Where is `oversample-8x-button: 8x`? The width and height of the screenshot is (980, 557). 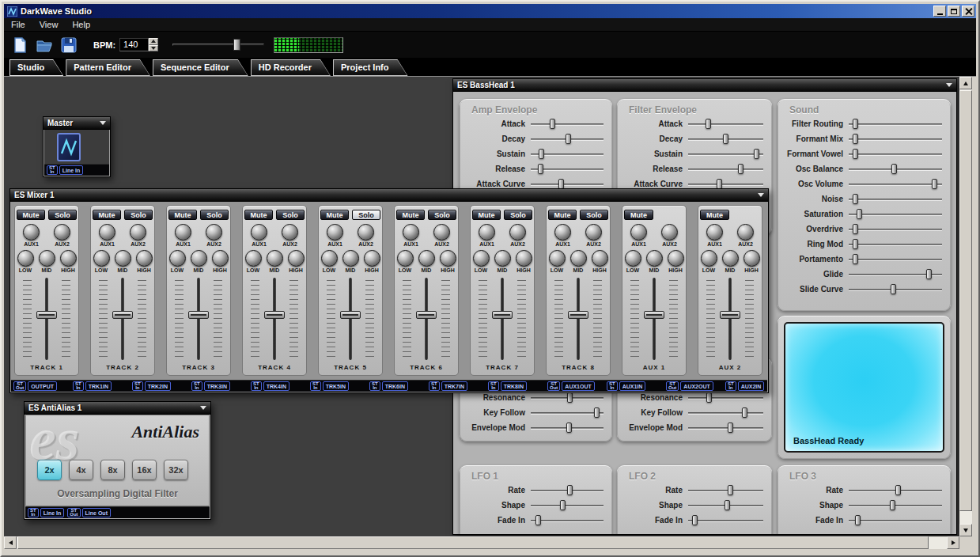
oversample-8x-button: 8x is located at coordinates (112, 470).